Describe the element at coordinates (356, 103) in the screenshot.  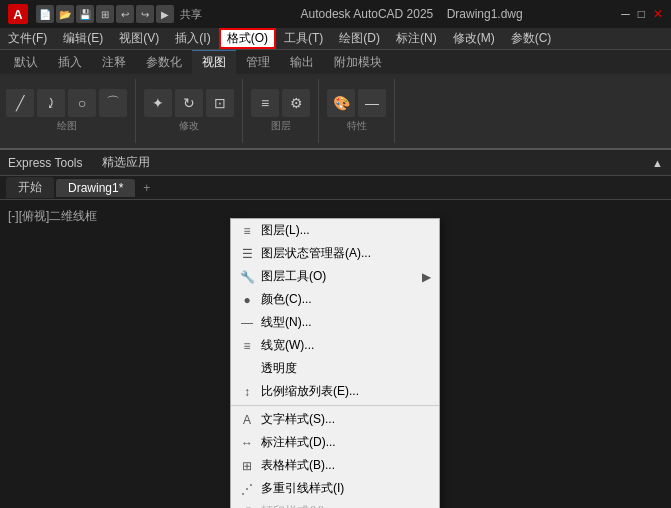
I see `props-icons: 🎨 —` at that location.